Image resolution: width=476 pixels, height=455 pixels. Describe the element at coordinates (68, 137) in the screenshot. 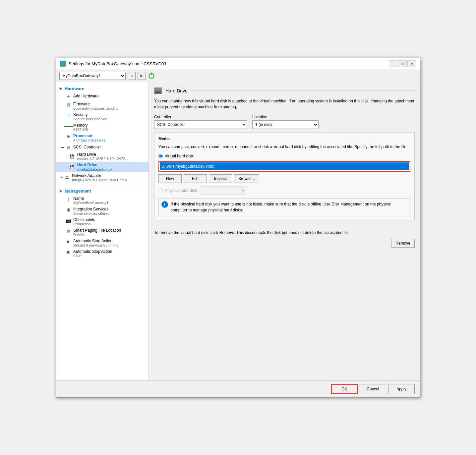

I see `processor-icon: ⚙` at that location.